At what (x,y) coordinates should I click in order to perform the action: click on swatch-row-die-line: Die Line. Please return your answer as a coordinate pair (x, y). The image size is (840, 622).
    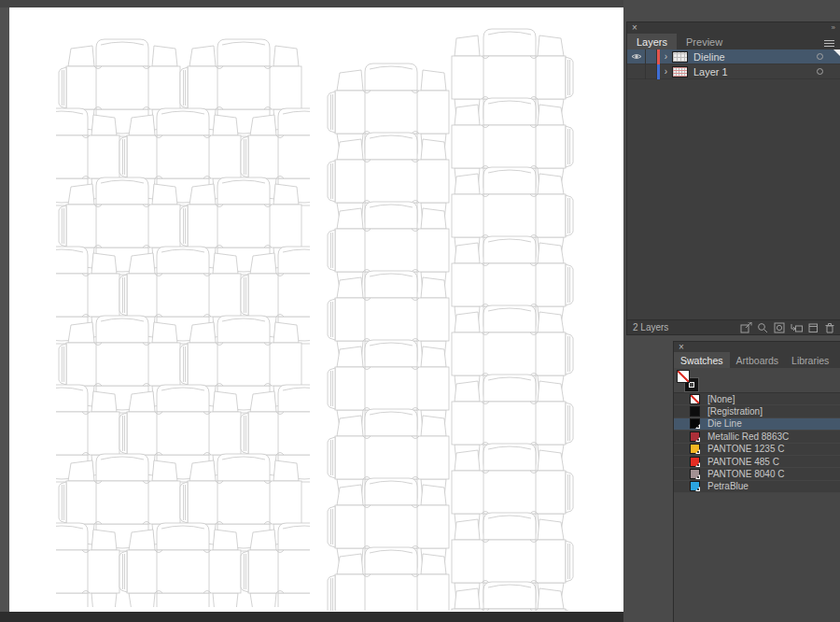
    Looking at the image, I should click on (757, 424).